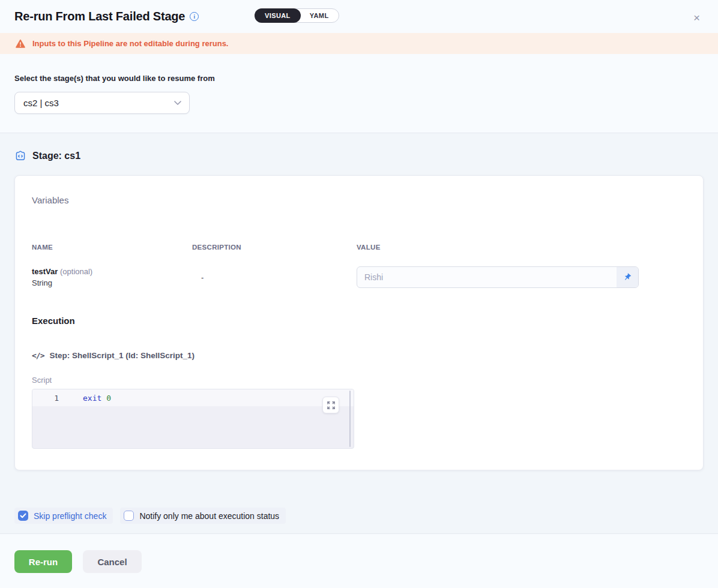 The width and height of the screenshot is (718, 588). What do you see at coordinates (359, 320) in the screenshot?
I see `execution-heading: Execution` at bounding box center [359, 320].